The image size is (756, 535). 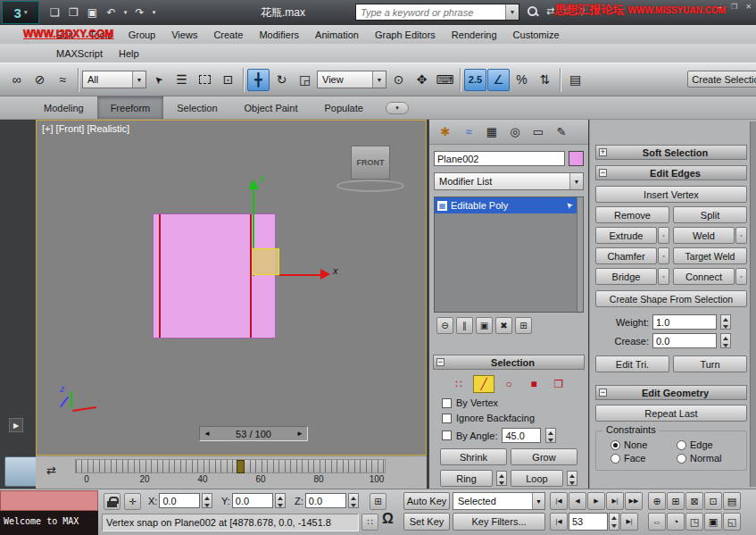 What do you see at coordinates (444, 325) in the screenshot?
I see `pin-stack-icon: ⊖` at bounding box center [444, 325].